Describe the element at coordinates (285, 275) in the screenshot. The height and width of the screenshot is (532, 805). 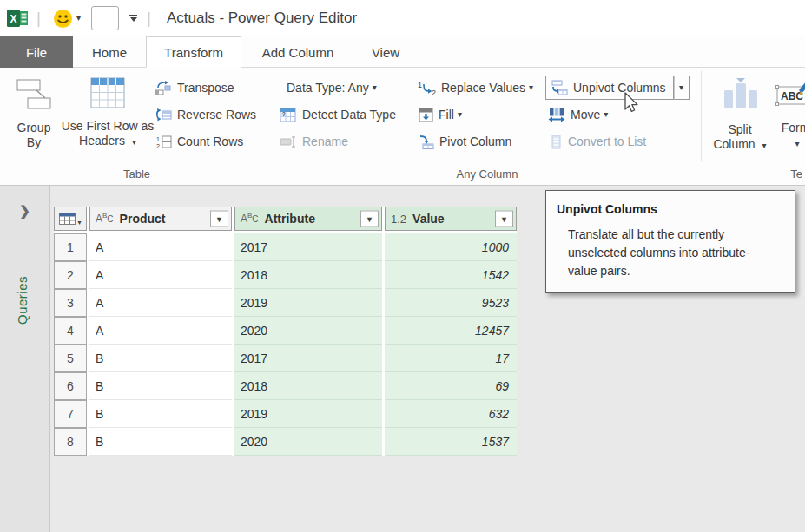
I see `table-row: 2A20181542` at that location.